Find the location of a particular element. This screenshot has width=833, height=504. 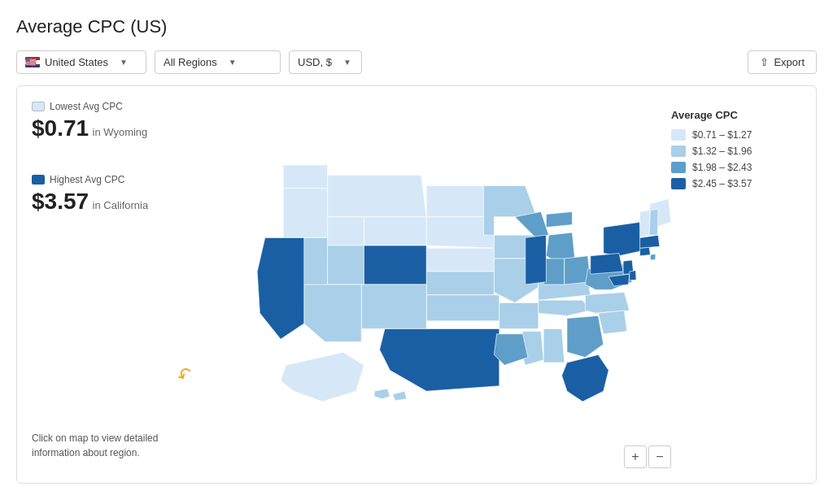

state-kansas is located at coordinates (460, 283).